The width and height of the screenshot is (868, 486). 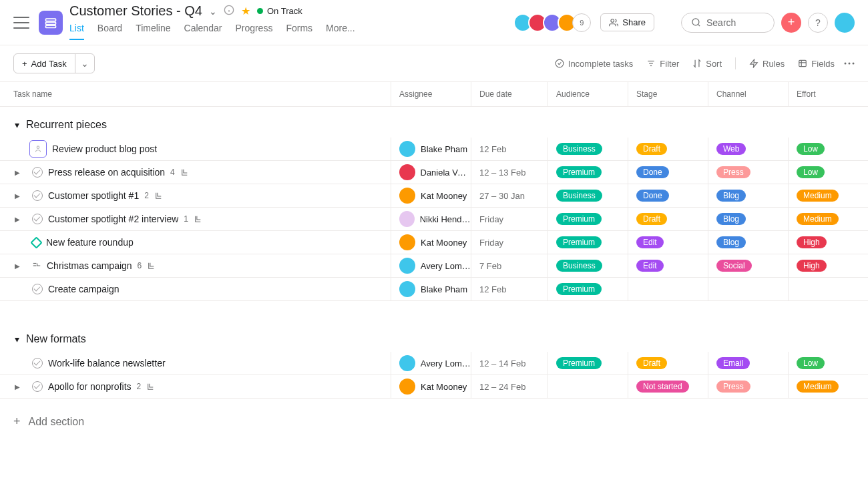 What do you see at coordinates (594, 64) in the screenshot?
I see `incomplete-filter: Incomplete tasks` at bounding box center [594, 64].